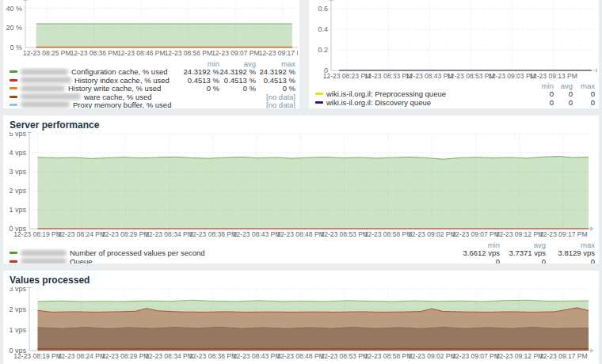  Describe the element at coordinates (257, 234) in the screenshot. I see `x-tick-label: 12-23 08:43 PM` at that location.